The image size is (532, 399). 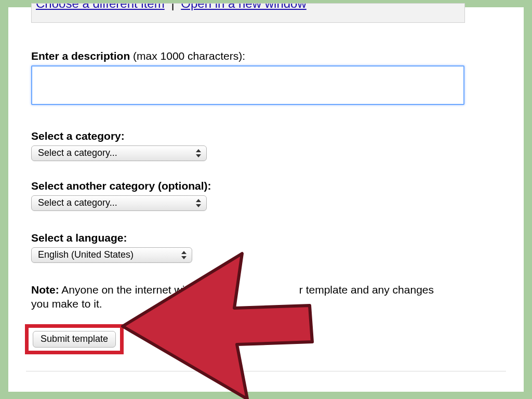 I want to click on note-text: Note: Anyone on the internet wixxxxxxxxx…, so click(x=239, y=297).